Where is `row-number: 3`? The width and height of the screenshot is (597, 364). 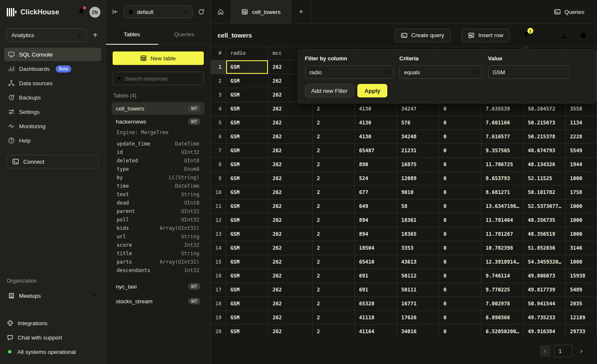
row-number: 3 is located at coordinates (219, 94).